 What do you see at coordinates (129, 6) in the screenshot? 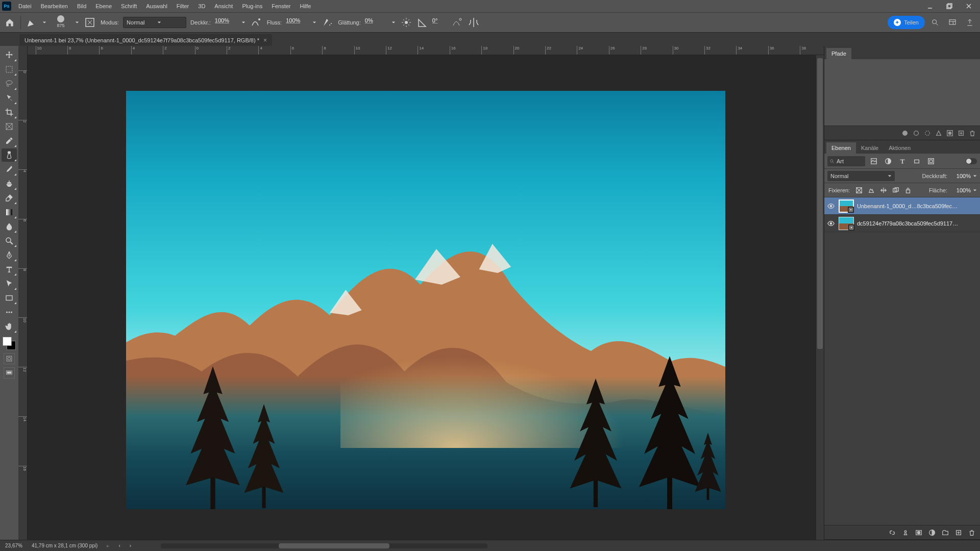
I see `menu-schrift: Schrift` at bounding box center [129, 6].